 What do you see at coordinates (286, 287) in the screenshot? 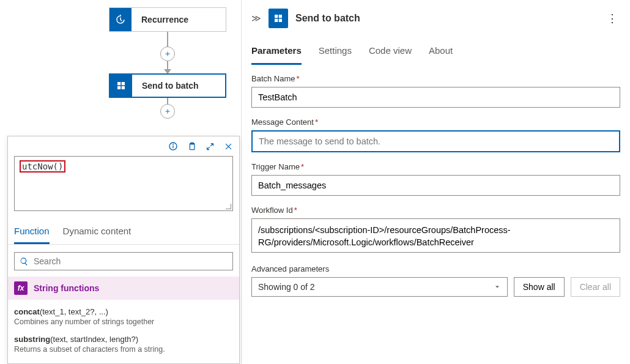
I see `select-summary: Showing 0 of 2` at bounding box center [286, 287].